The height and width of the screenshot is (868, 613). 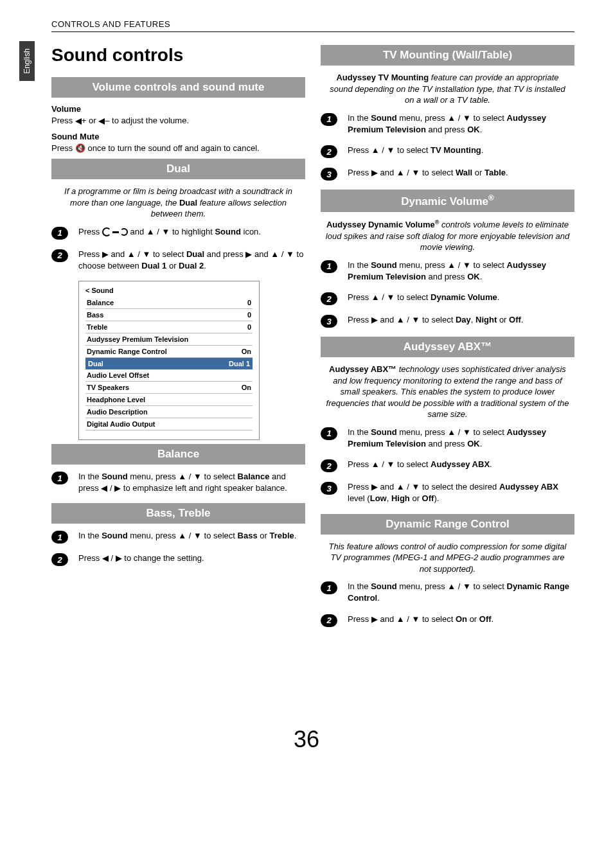 I want to click on txt: Press ▶ and ▲ / ▼ to select the desired, so click(x=423, y=487).